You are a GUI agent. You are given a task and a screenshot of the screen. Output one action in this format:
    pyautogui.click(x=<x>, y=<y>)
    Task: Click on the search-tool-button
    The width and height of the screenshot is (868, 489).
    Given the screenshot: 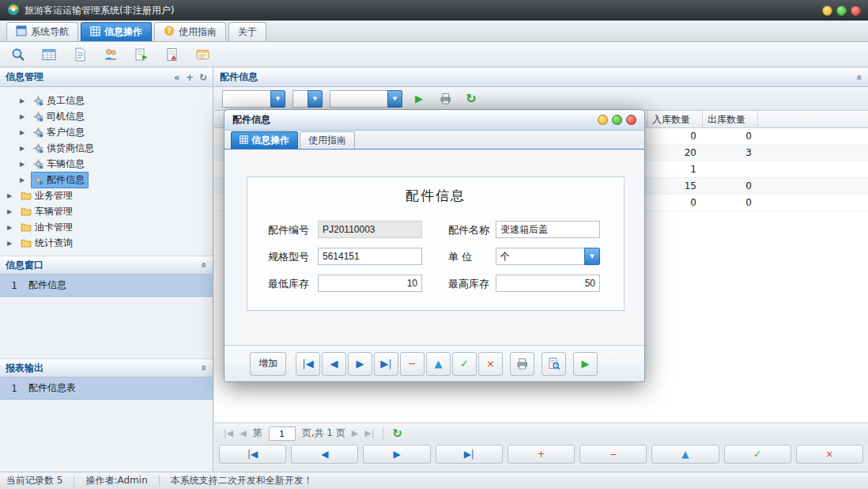 What is the action you would take?
    pyautogui.click(x=18, y=55)
    